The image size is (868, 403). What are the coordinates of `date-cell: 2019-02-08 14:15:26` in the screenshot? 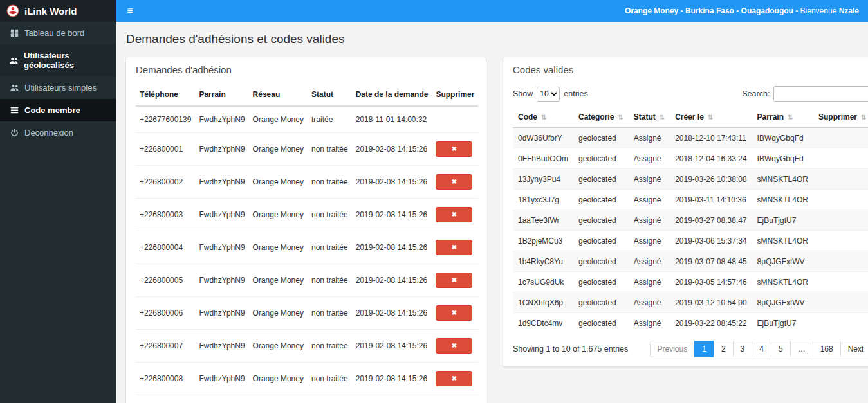 It's located at (392, 399).